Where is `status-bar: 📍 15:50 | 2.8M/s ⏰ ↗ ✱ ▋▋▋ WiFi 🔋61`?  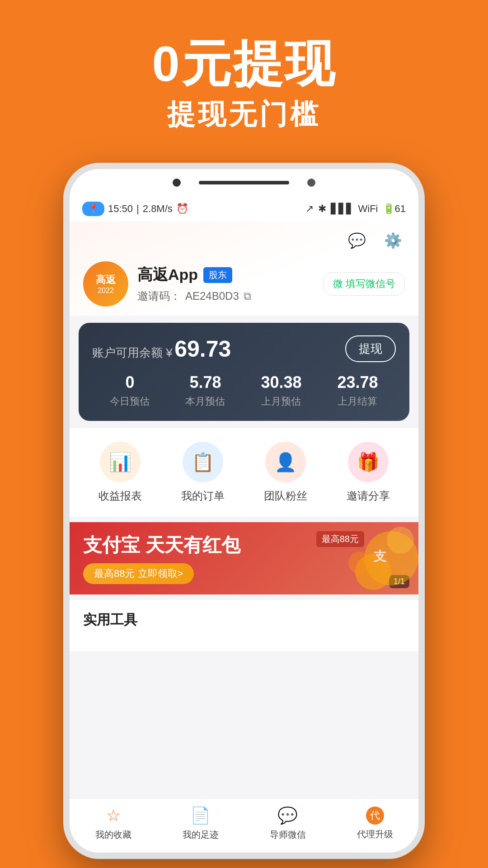 status-bar: 📍 15:50 | 2.8M/s ⏰ ↗ ✱ ▋▋▋ WiFi 🔋61 is located at coordinates (244, 209).